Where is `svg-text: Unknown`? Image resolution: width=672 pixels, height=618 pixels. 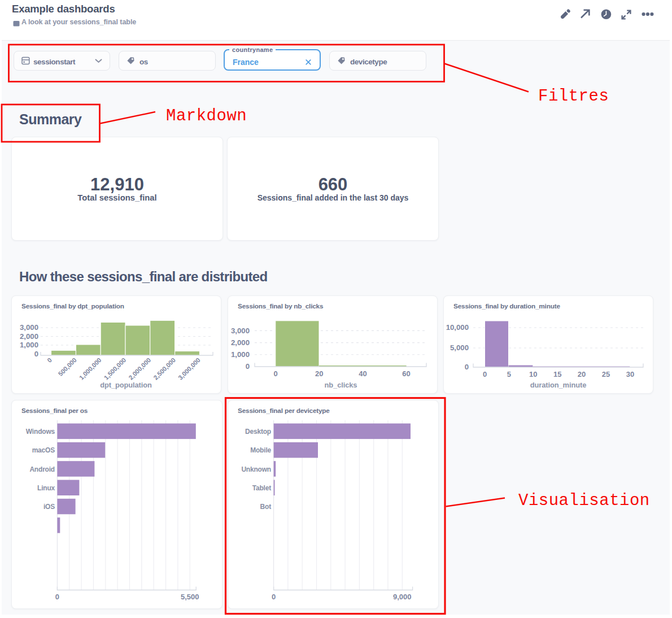
svg-text: Unknown is located at coordinates (256, 469).